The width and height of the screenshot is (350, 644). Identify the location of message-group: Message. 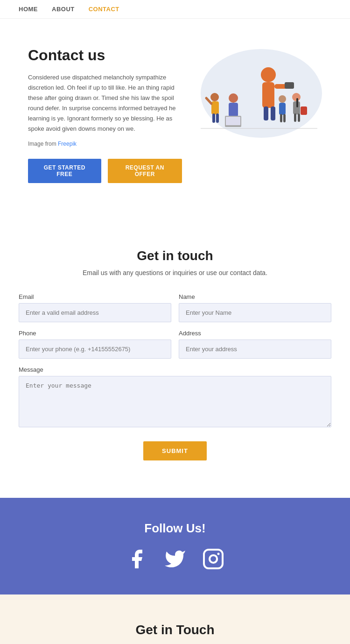
(175, 398).